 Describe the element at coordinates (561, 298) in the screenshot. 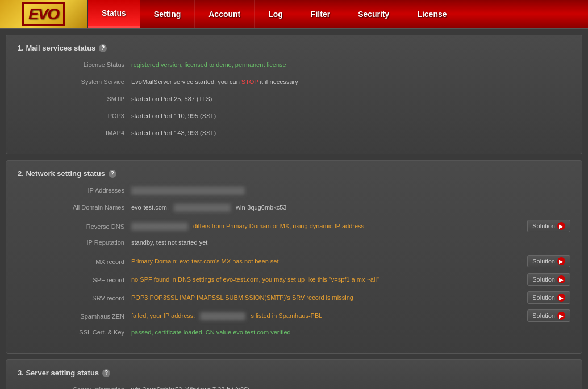

I see `srv-solution-arrow-icon: ▶` at that location.